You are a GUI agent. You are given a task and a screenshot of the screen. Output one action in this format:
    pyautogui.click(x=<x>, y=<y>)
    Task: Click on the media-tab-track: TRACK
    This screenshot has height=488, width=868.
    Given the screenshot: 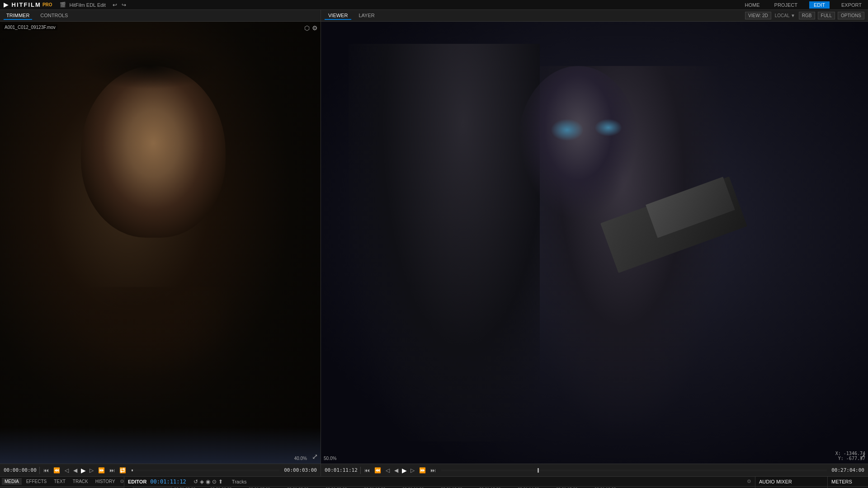 What is the action you would take?
    pyautogui.click(x=80, y=482)
    